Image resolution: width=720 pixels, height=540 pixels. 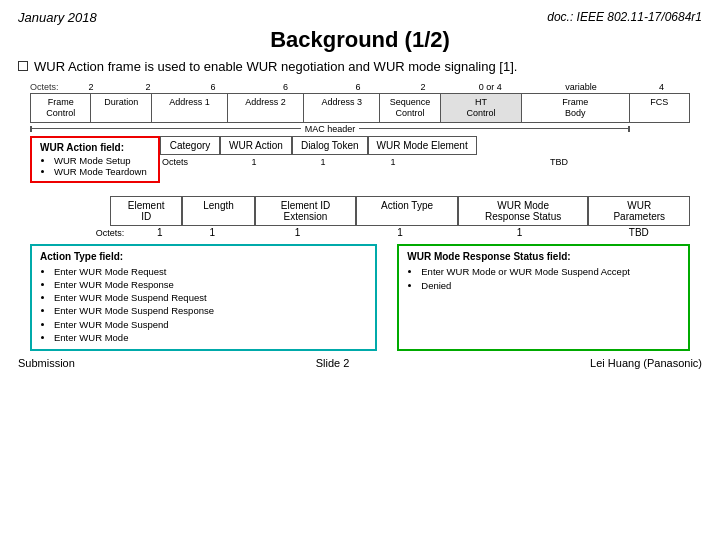 What do you see at coordinates (254, 162) in the screenshot?
I see `cat-val-1: 1` at bounding box center [254, 162].